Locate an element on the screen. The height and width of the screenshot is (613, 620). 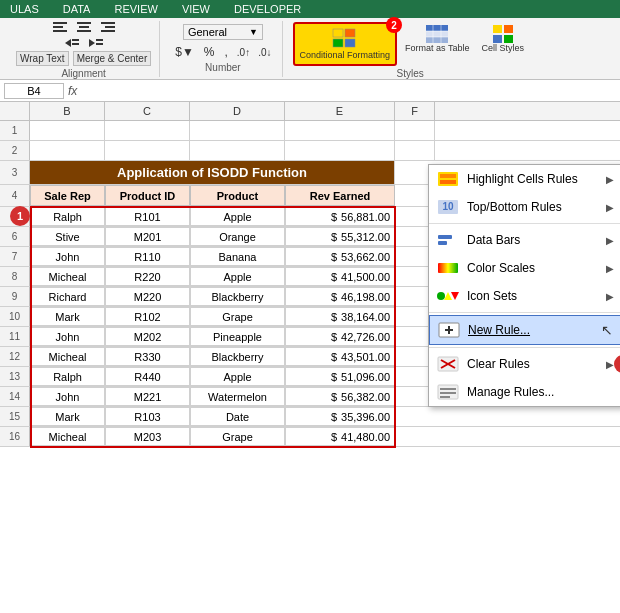
cell-row11-1: M202 is located at coordinates (148, 336).